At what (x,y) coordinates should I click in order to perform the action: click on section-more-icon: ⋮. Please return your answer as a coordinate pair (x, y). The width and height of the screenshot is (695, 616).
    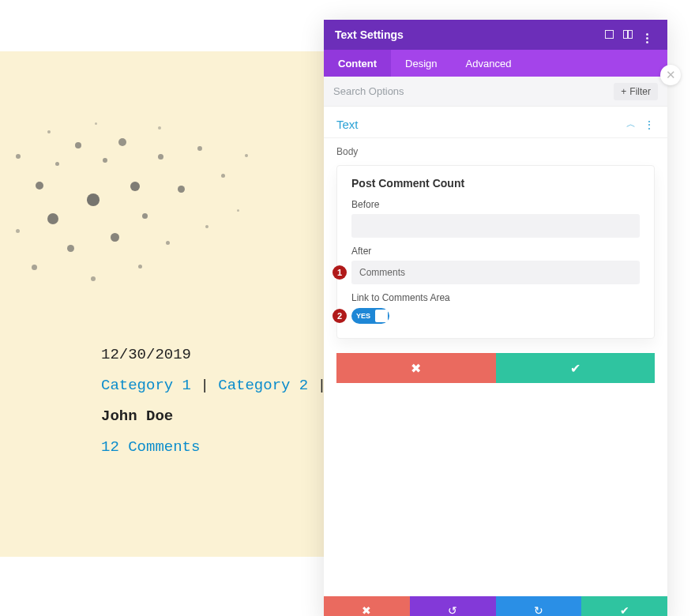
    Looking at the image, I should click on (647, 125).